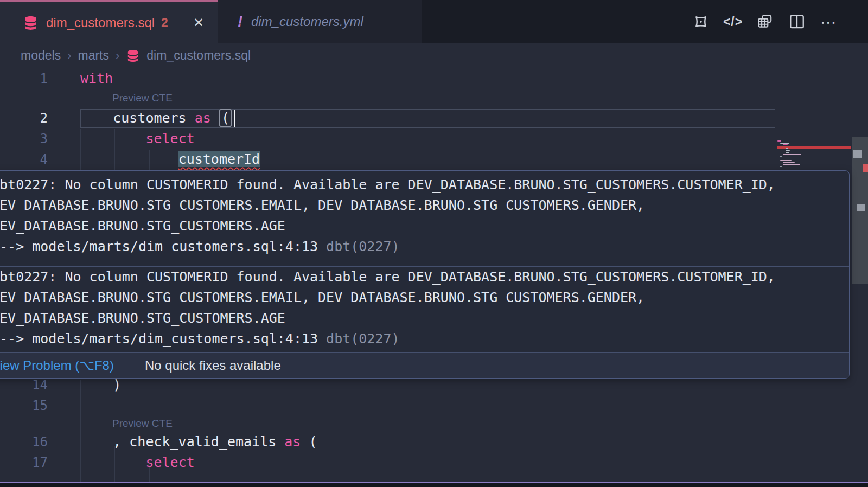 The height and width of the screenshot is (487, 868). Describe the element at coordinates (797, 22) in the screenshot. I see `split-editor-icon` at that location.